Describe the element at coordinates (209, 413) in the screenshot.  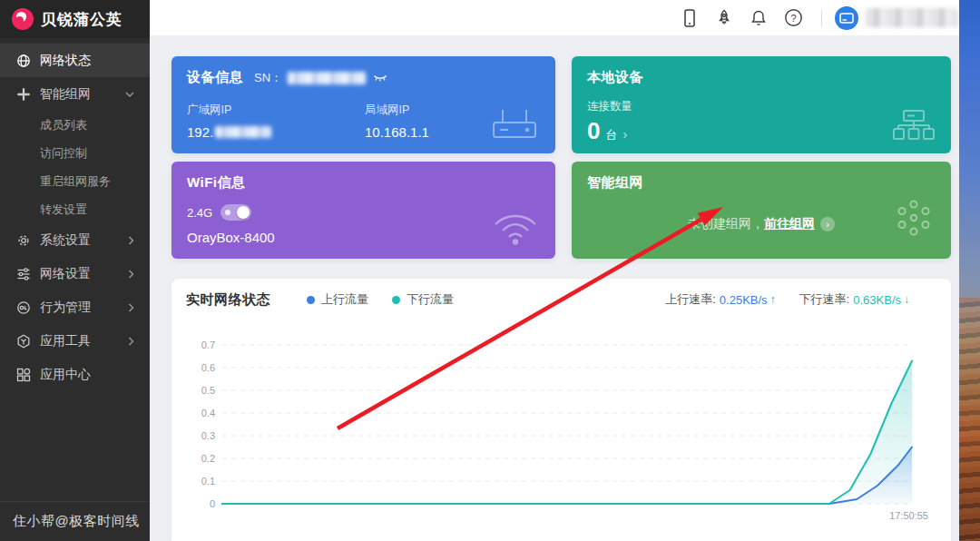
I see `svg-text: 0.4` at that location.